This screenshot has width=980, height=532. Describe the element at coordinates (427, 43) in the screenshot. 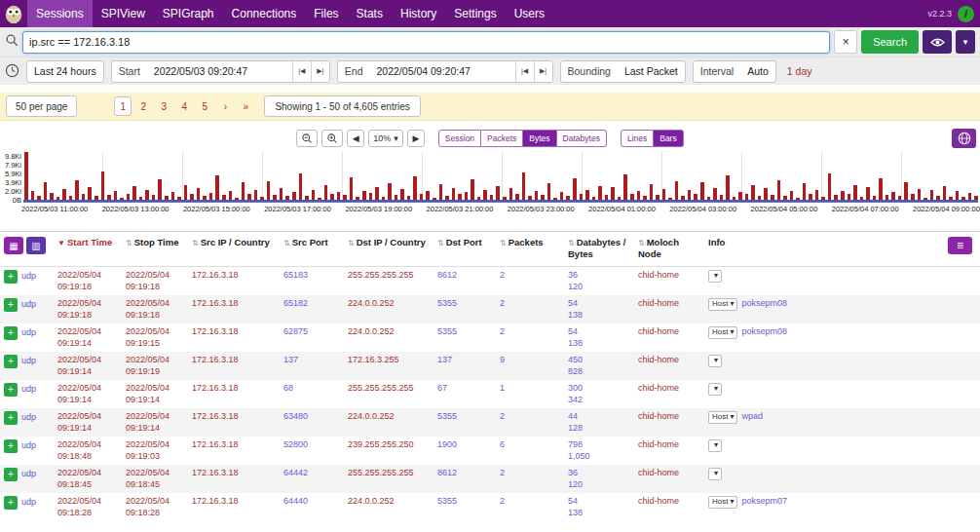

I see `search-input` at that location.